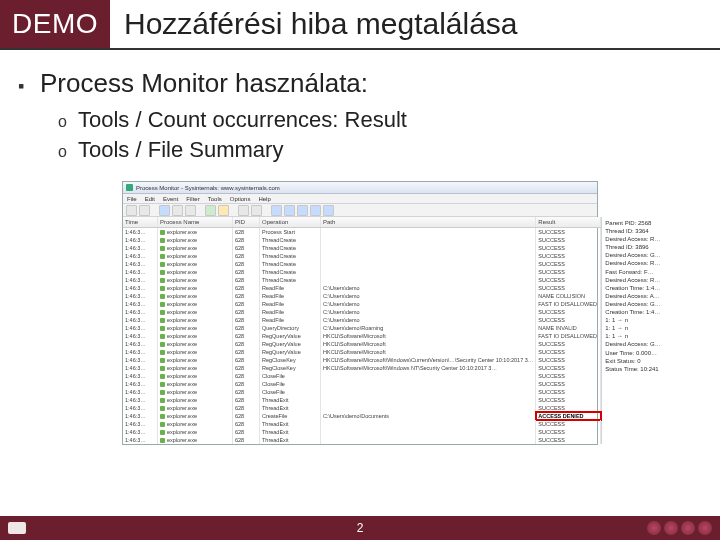  I want to click on event-row: 1:46:3…explorer.exe628QueryDirectoryC:\U…, so click(362, 328).